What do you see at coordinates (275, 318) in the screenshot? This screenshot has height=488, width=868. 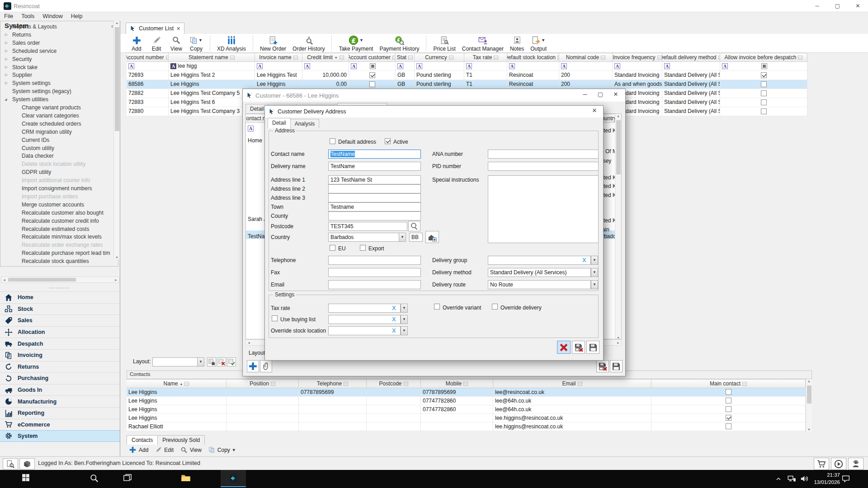 I see `use-buying-list-checkbox` at bounding box center [275, 318].